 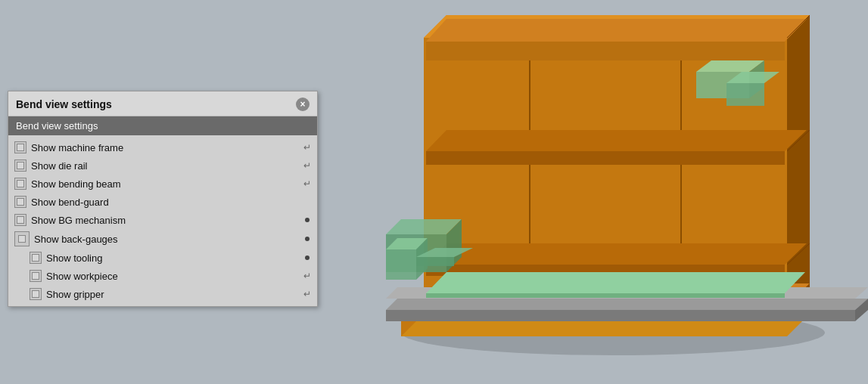 What do you see at coordinates (22, 239) in the screenshot?
I see `checkbox-back-gauges` at bounding box center [22, 239].